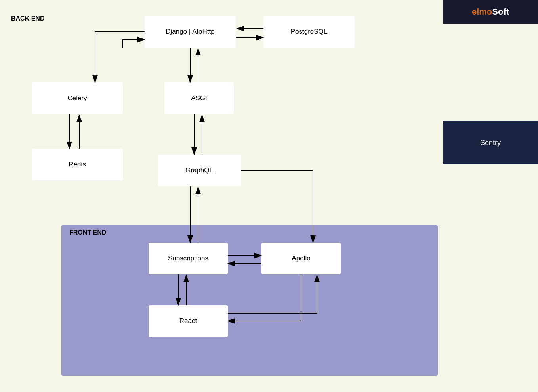  What do you see at coordinates (188, 258) in the screenshot?
I see `subscriptions-node: Subscriptions` at bounding box center [188, 258].